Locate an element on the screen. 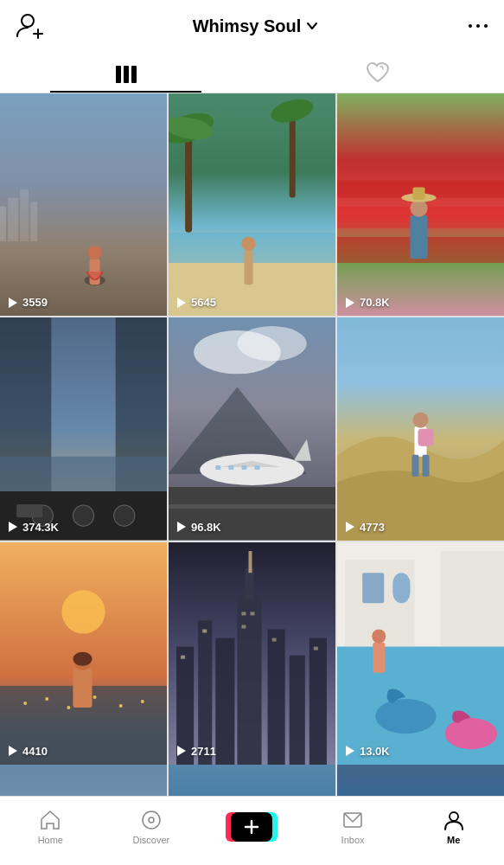 The height and width of the screenshot is (865, 504). video-cell-7: 4410 is located at coordinates (83, 654).